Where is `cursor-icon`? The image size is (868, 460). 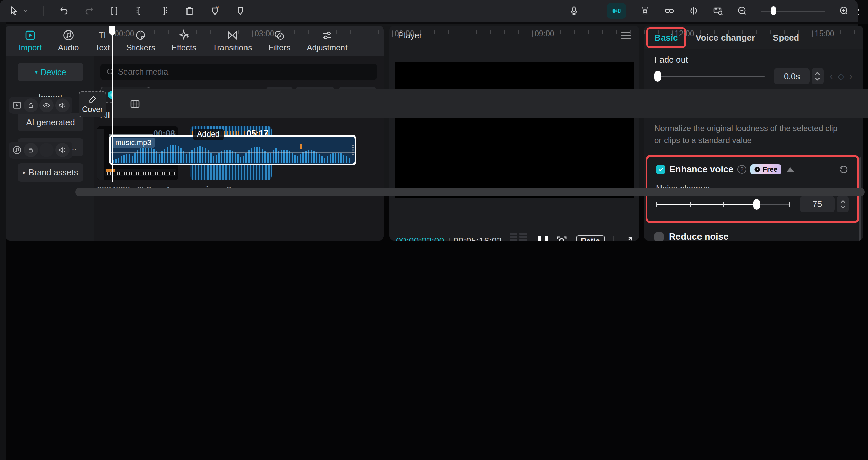 cursor-icon is located at coordinates (14, 11).